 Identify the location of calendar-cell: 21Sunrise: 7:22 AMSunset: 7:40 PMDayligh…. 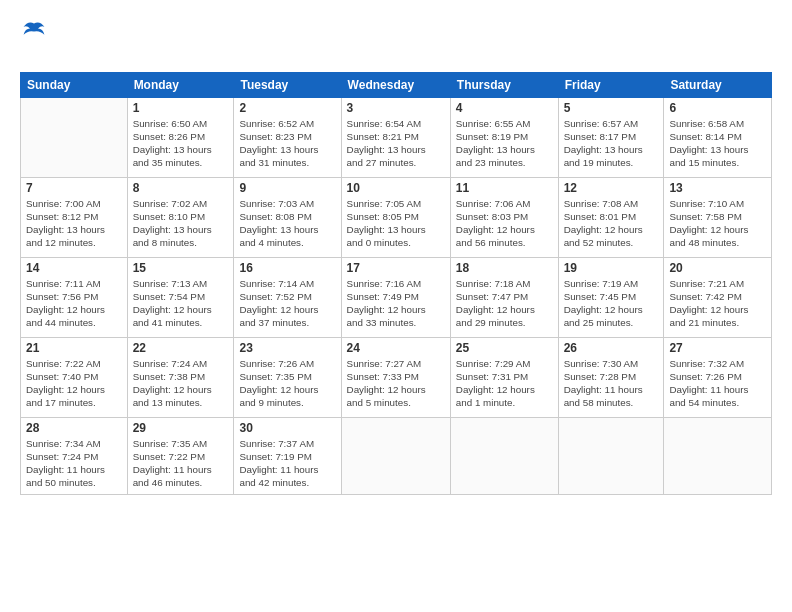
(74, 377).